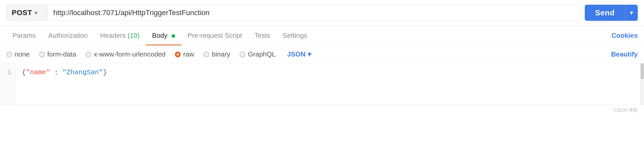 The height and width of the screenshot is (143, 644). Describe the element at coordinates (632, 13) in the screenshot. I see `send-chevron-button: ▾` at that location.